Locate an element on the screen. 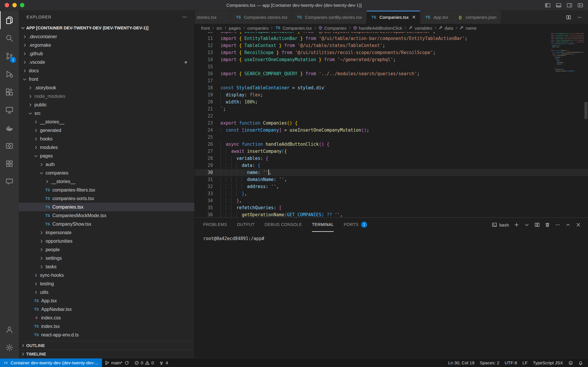 This screenshot has height=367, width=588. ports-status: 4 is located at coordinates (163, 363).